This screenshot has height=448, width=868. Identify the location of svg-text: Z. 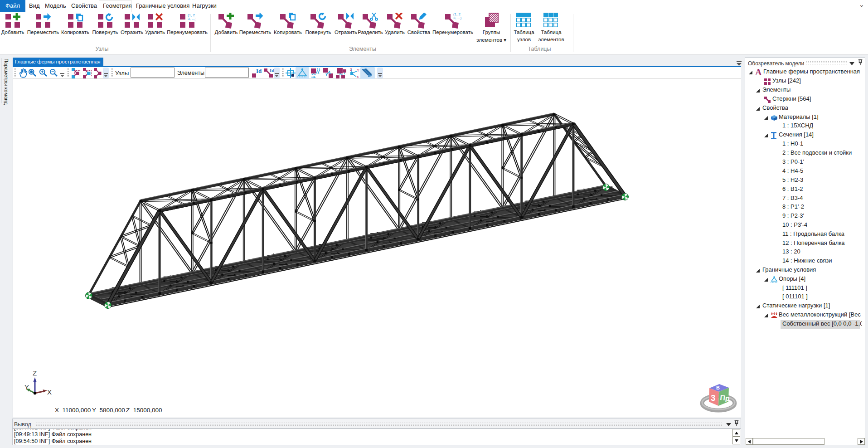
(34, 373).